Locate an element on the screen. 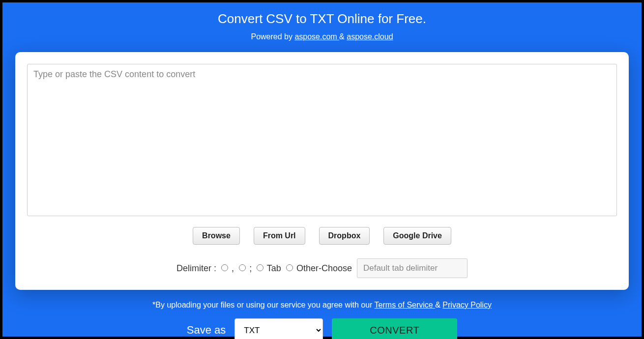  page-subtitle: Powered by aspose.com & aspose.cloud is located at coordinates (322, 37).